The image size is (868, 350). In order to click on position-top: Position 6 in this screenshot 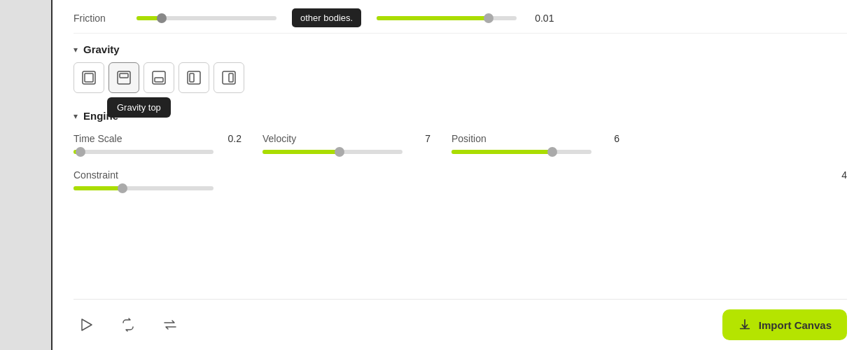, I will do `click(536, 139)`.